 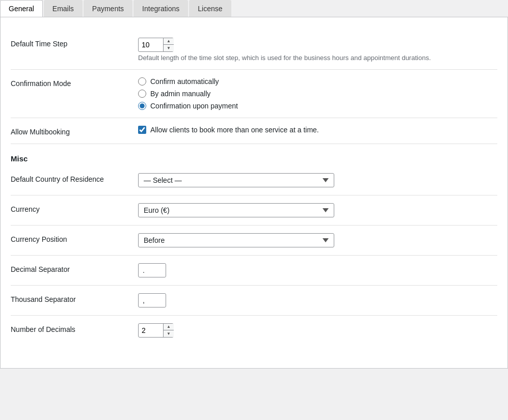 What do you see at coordinates (74, 178) in the screenshot?
I see `default-country-label: Default Country of Residence` at bounding box center [74, 178].